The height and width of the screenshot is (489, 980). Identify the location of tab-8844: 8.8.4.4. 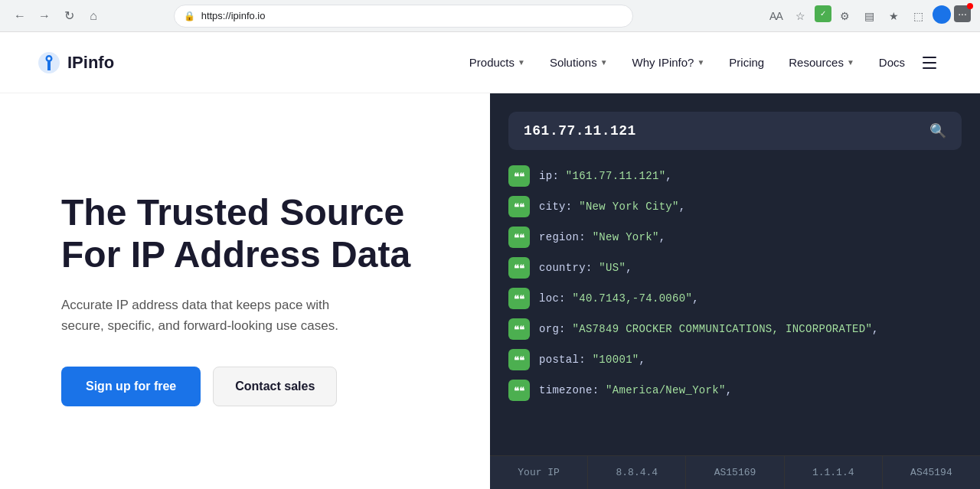
(637, 473).